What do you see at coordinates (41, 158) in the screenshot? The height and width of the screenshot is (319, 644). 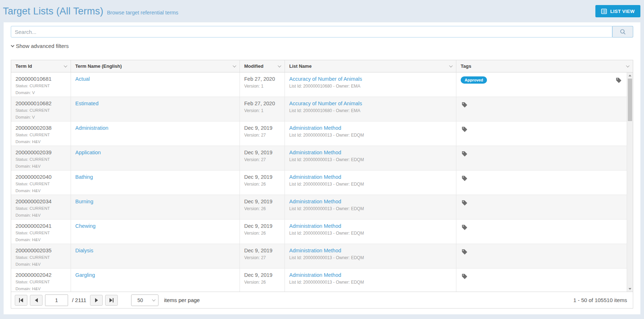 I see `term-id-cell: 200000002039 Status: CURRENT Domain: H&V` at bounding box center [41, 158].